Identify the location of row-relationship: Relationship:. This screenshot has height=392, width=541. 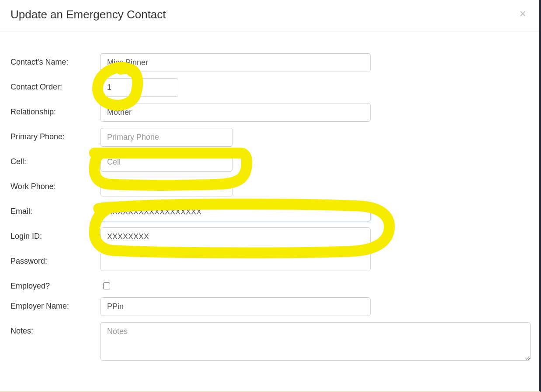
(270, 113).